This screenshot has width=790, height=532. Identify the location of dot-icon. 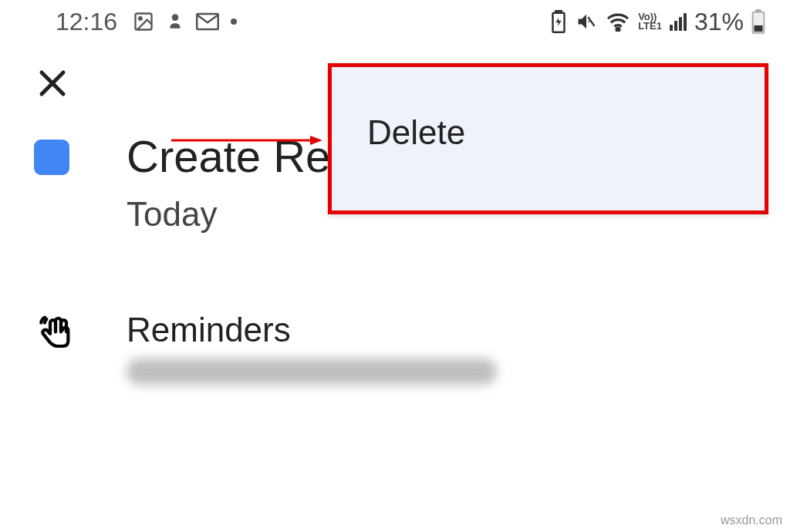
(234, 22).